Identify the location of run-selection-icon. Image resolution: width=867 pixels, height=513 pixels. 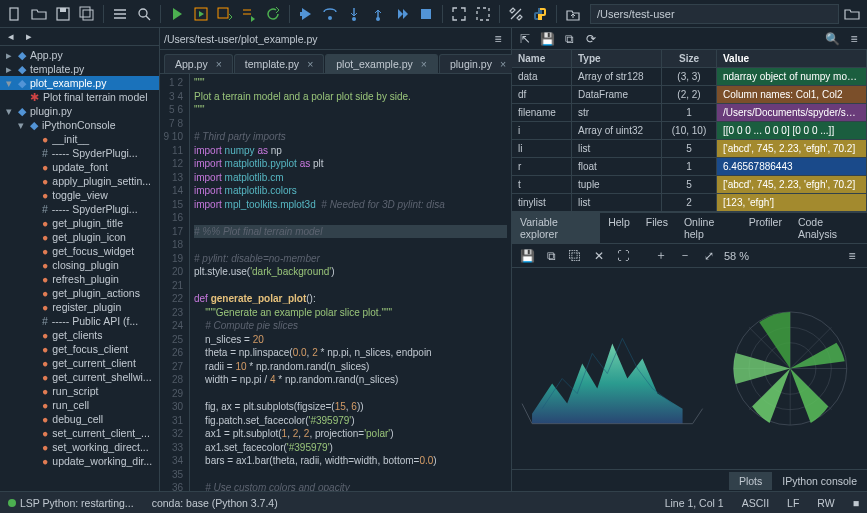
(249, 14).